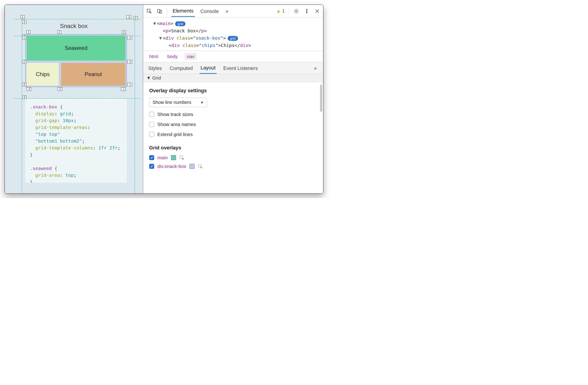 The height and width of the screenshot is (385, 588). I want to click on inspect-icon, so click(149, 11).